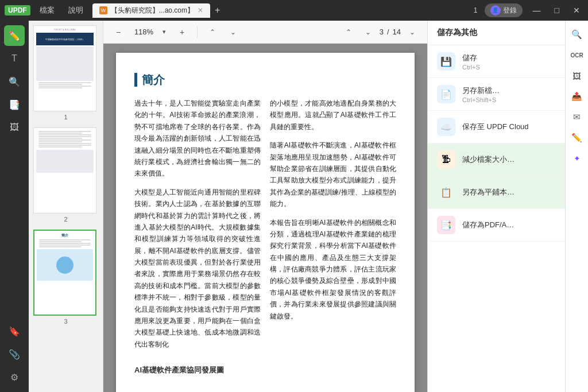 This screenshot has height=392, width=588. What do you see at coordinates (509, 127) in the screenshot?
I see `cloud-option-text: 保存至 UPDF Cloud` at bounding box center [509, 127].